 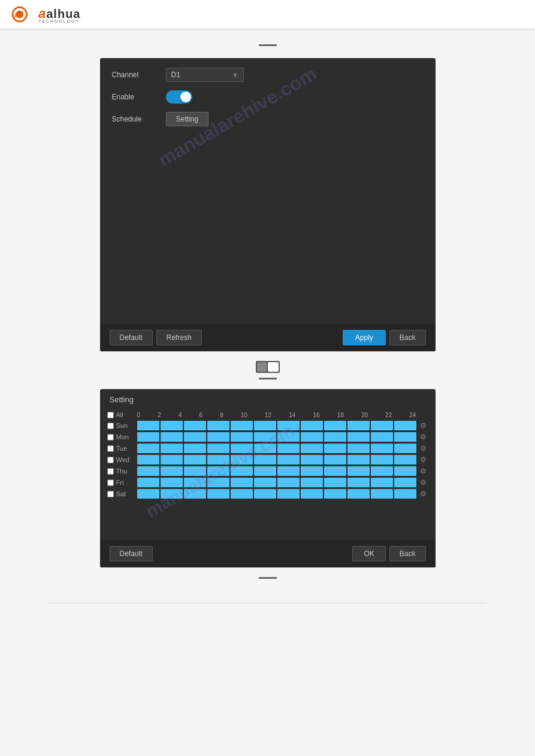 I want to click on thu-blocks, so click(x=277, y=471).